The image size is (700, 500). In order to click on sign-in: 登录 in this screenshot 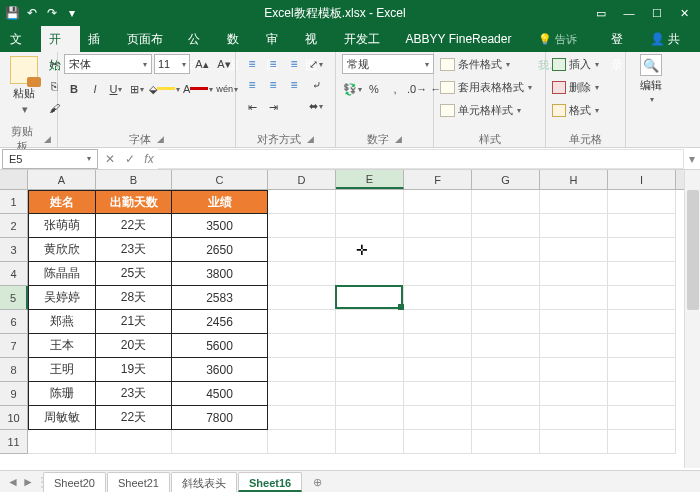, I will do `click(622, 39)`.